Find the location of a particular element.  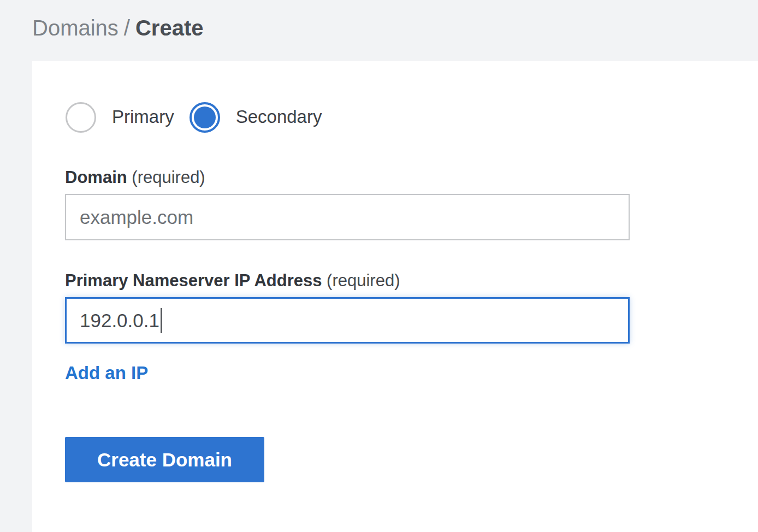

ip-field-label: Primary Nameserver IP Address (required) is located at coordinates (395, 281).